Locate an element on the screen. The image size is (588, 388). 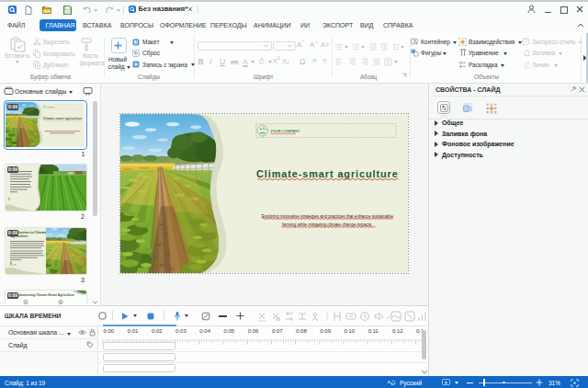
svg-text: 0:06 is located at coordinates (254, 331).